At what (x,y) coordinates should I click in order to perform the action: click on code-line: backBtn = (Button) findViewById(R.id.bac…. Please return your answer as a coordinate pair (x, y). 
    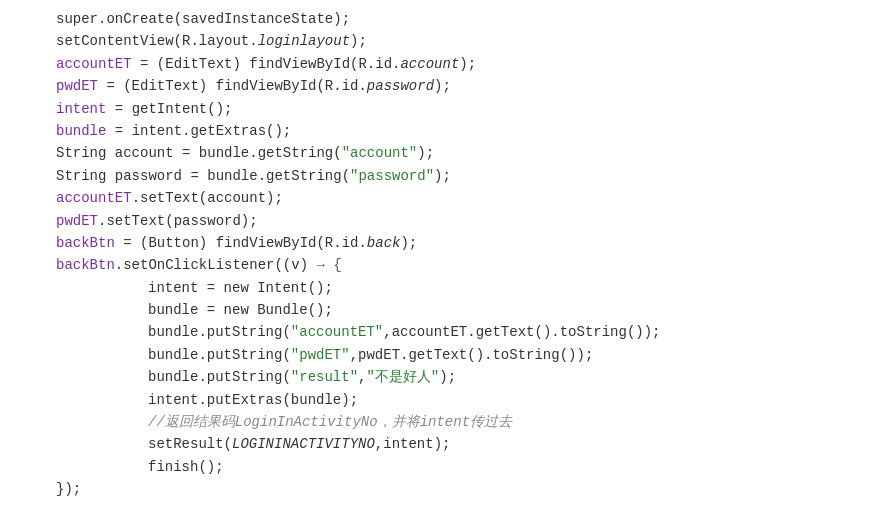
    Looking at the image, I should click on (439, 243).